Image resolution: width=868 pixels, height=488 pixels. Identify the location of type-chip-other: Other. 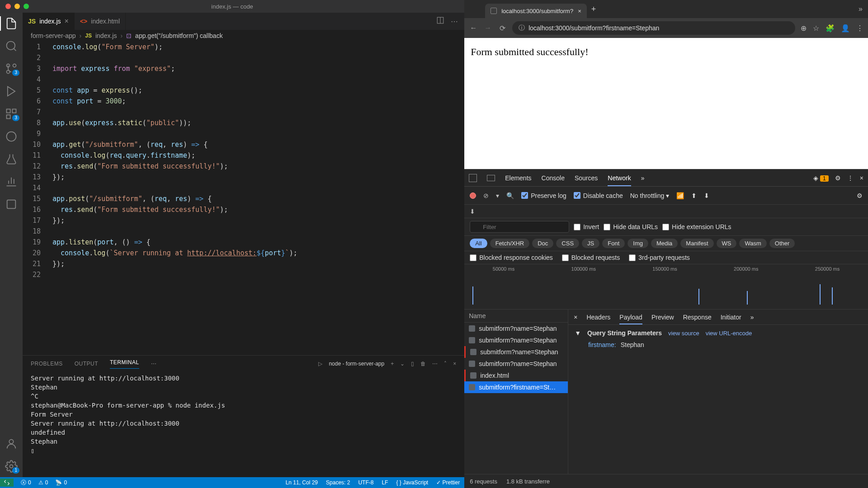
(782, 243).